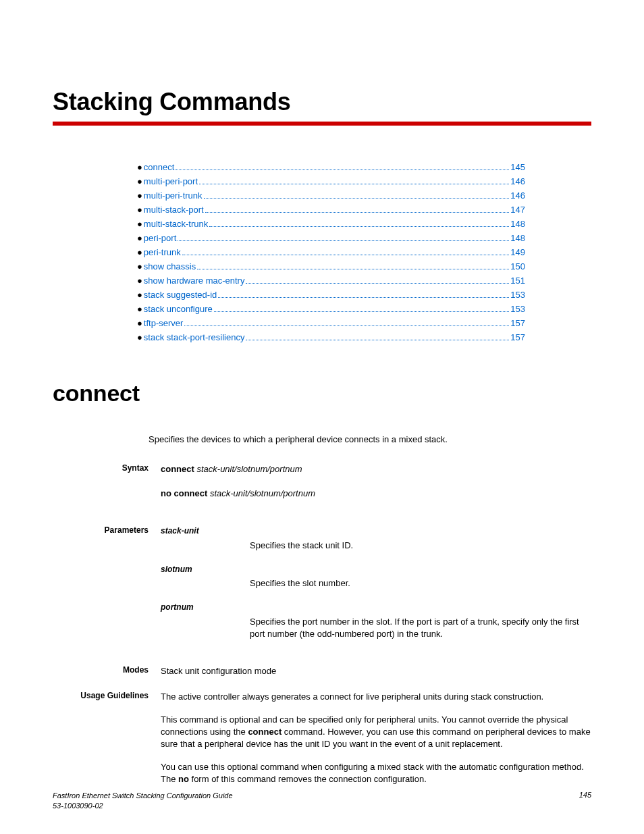  I want to click on syntax-command: connect, so click(178, 469).